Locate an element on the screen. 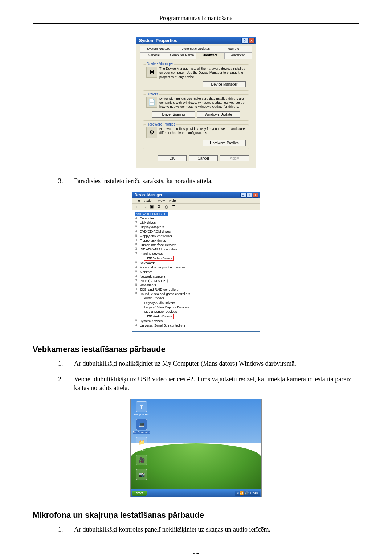 This screenshot has height=554, width=392. tree-leaf: Legacy Audio Drivers is located at coordinates (196, 303).